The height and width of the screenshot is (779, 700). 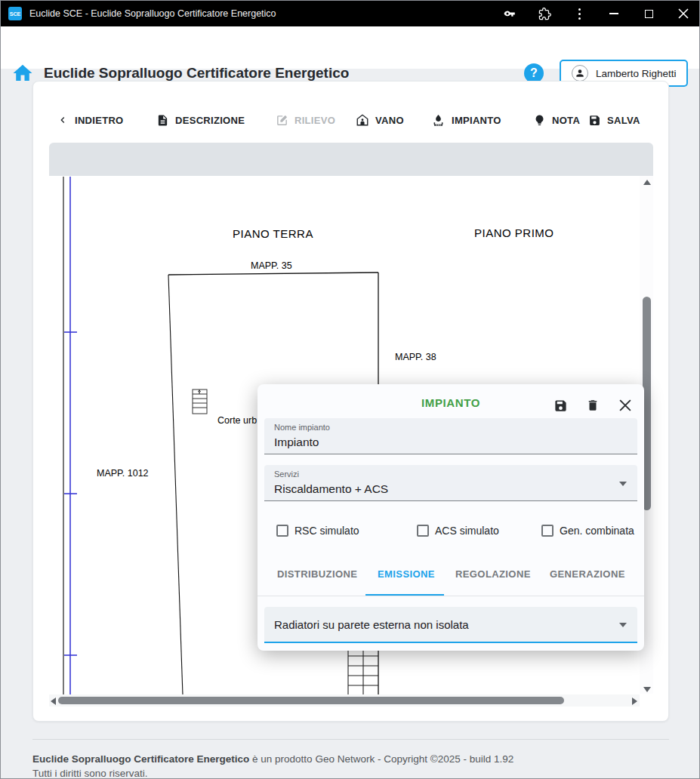 I want to click on salva-button: SALVA, so click(x=615, y=120).